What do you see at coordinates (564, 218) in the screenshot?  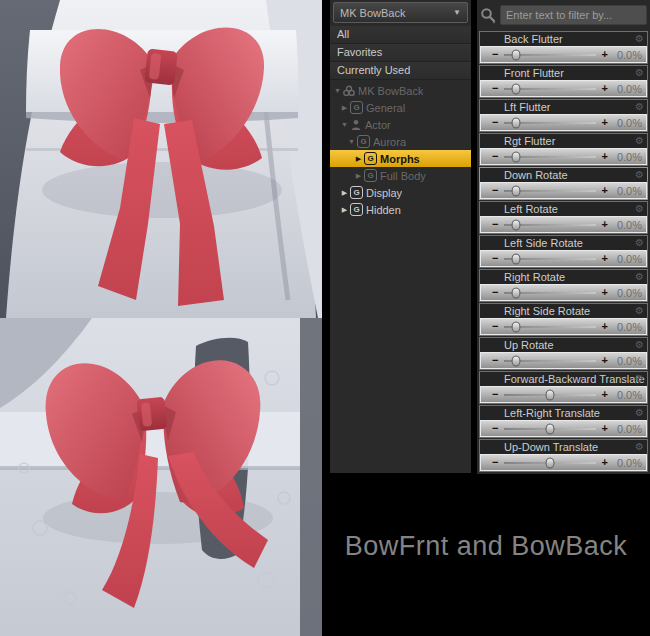 I see `morph-slider-block: Left Rotate ⚙ − + 0.0%` at bounding box center [564, 218].